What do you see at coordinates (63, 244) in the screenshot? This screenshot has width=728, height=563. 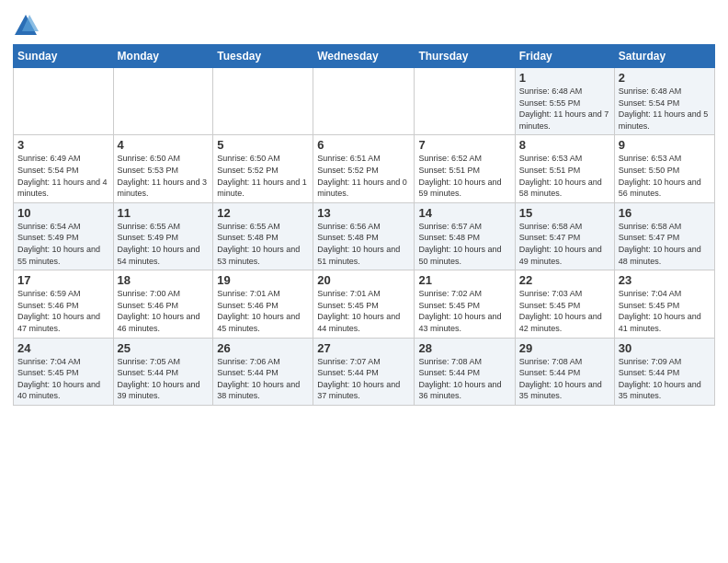 I see `day-info: Sunrise: 6:54 AMSunset: 5:49 PMDaylight:…` at bounding box center [63, 244].